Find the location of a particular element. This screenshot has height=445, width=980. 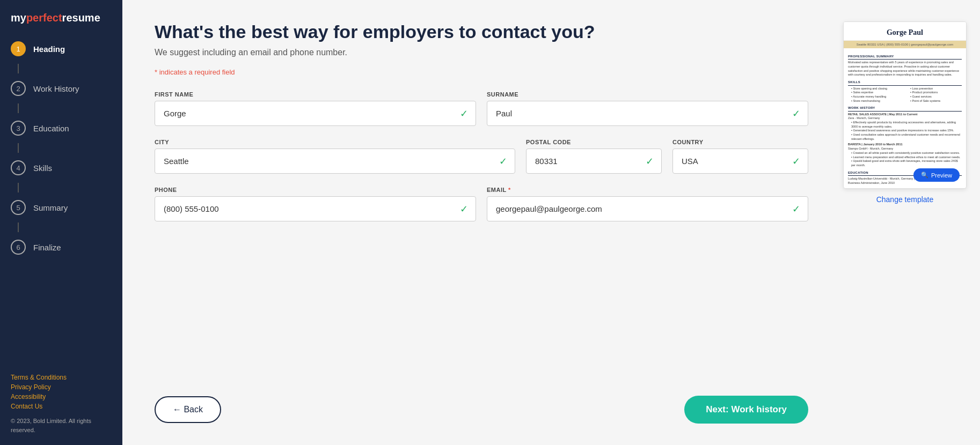

country-label: COUNTRY is located at coordinates (741, 142).